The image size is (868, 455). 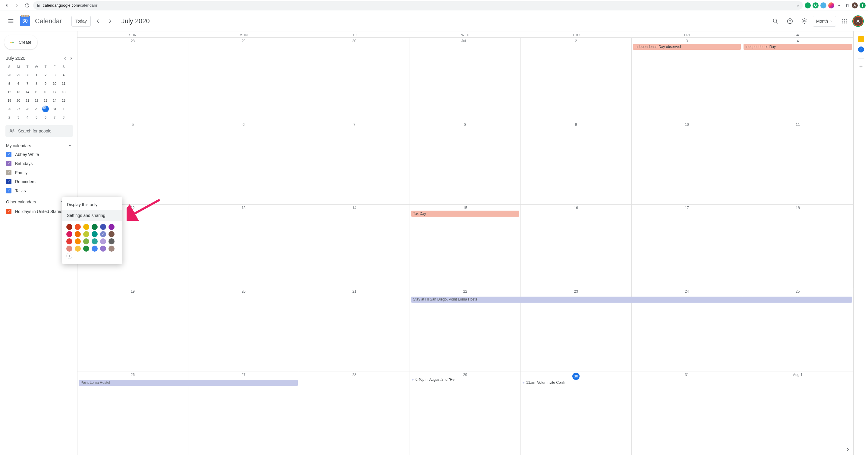 I want to click on day-cell: 296:40pmAugust 2nd "Re, so click(x=465, y=413).